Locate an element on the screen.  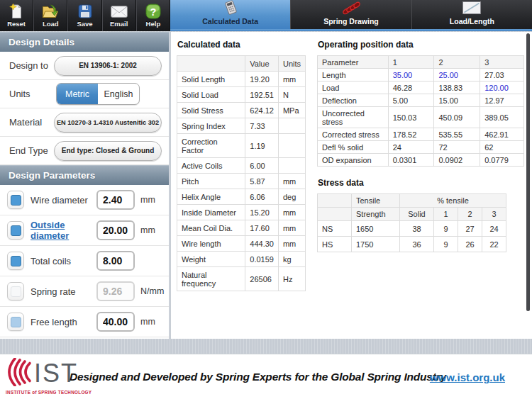
table-header-row: Tensile% tensile is located at coordinates (412, 201).